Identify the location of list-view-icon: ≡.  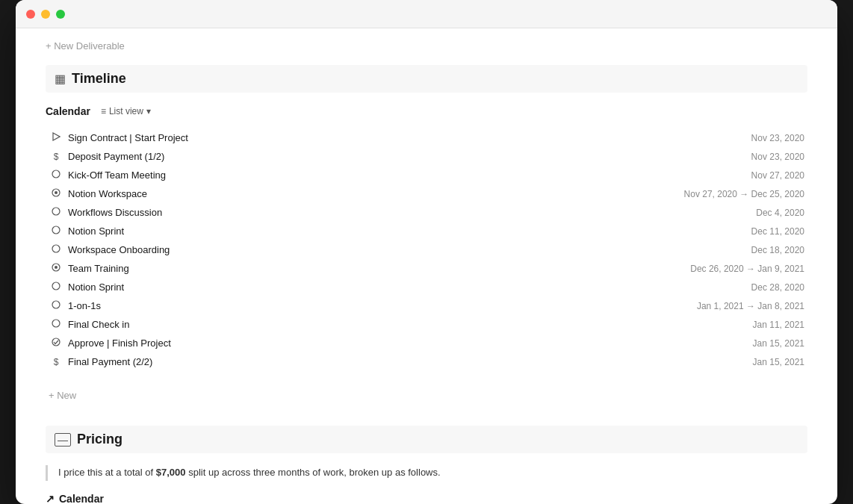
(103, 111).